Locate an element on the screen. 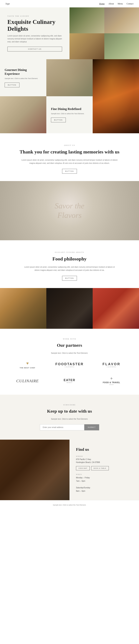  email-input is located at coordinates (62, 428).